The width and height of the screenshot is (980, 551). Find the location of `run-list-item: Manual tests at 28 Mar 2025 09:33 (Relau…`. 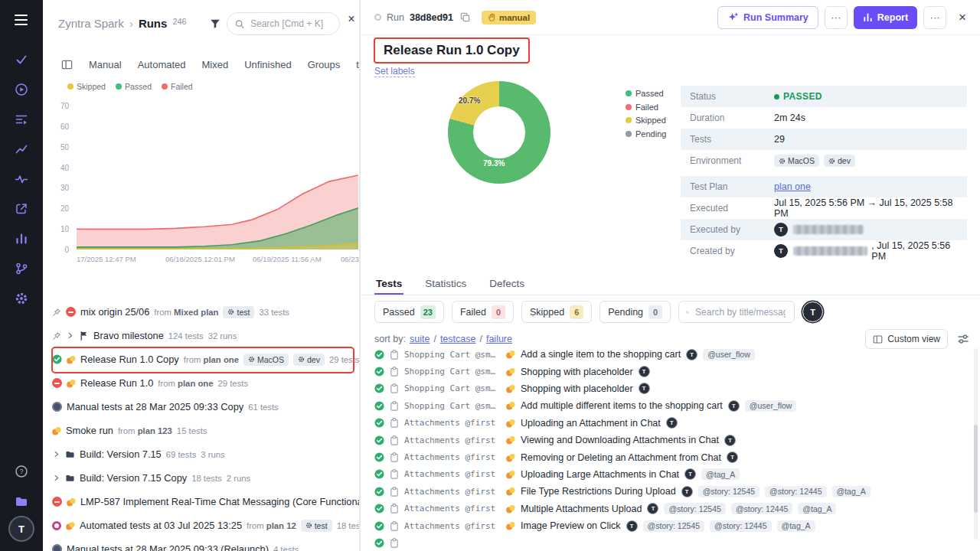

run-list-item: Manual tests at 28 Mar 2025 09:33 (Relau… is located at coordinates (201, 544).